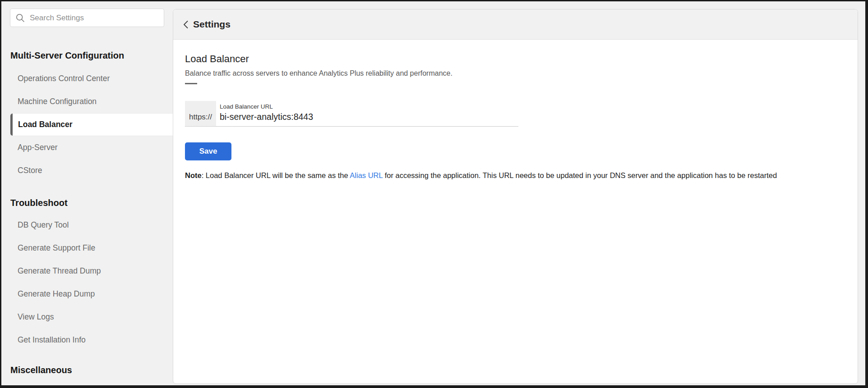  Describe the element at coordinates (514, 73) in the screenshot. I see `page-subtitle: Balance traffic across servers to enhanc…` at that location.